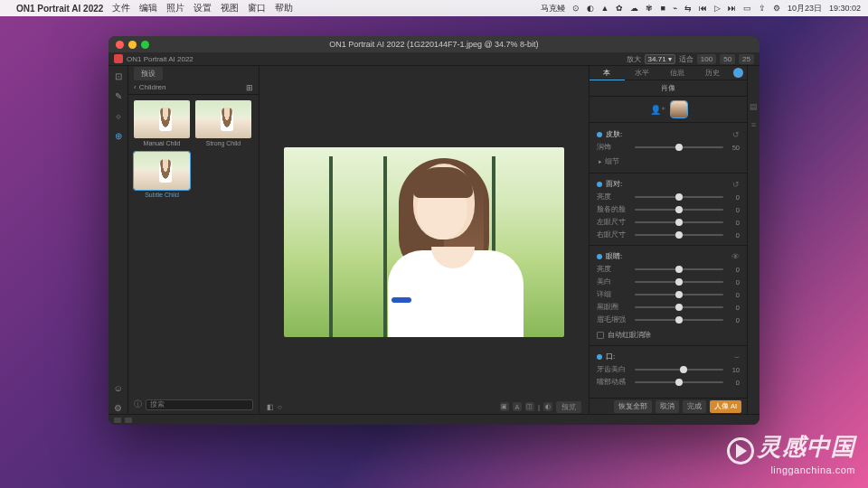 Image resolution: width=868 pixels, height=488 pixels. I want to click on tab-history: 历史, so click(712, 72).